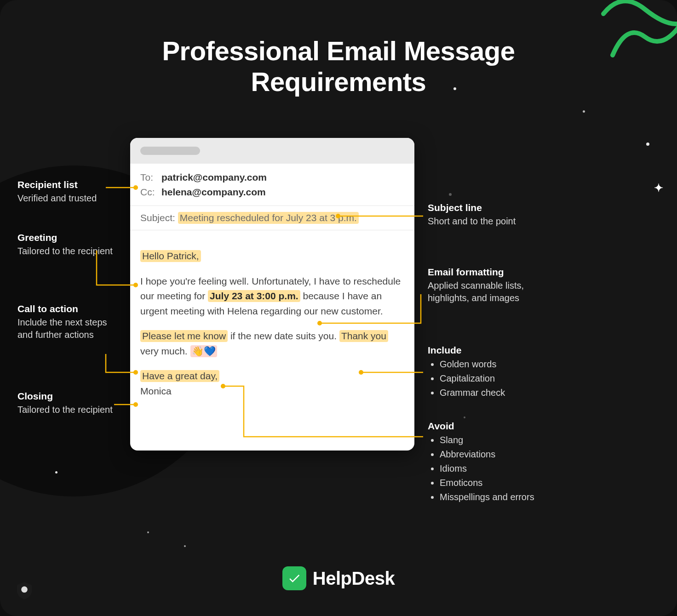 The height and width of the screenshot is (616, 677). What do you see at coordinates (659, 188) in the screenshot?
I see `decorative-plus-icon: ✦` at bounding box center [659, 188].